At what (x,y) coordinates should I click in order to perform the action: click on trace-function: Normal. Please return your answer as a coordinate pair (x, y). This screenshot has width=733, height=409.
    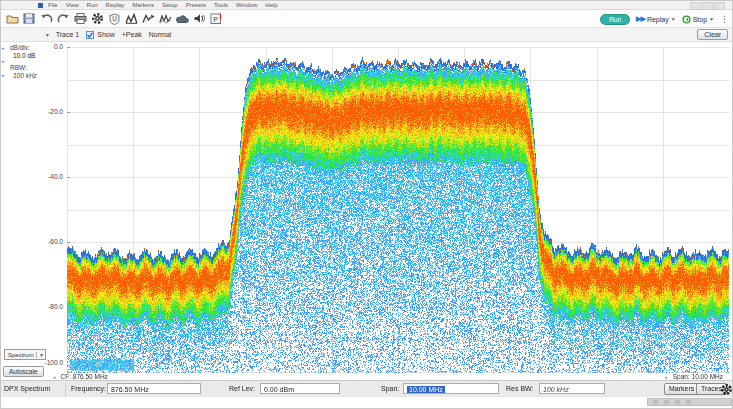
    Looking at the image, I should click on (160, 34).